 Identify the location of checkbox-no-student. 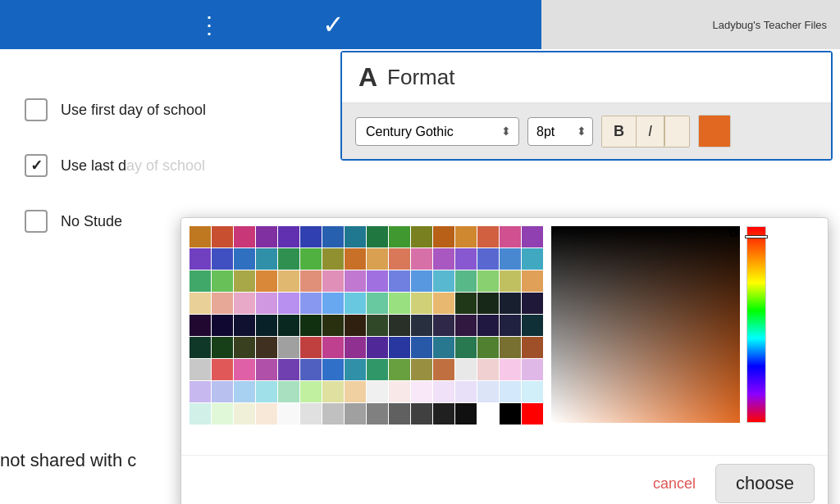
(36, 221).